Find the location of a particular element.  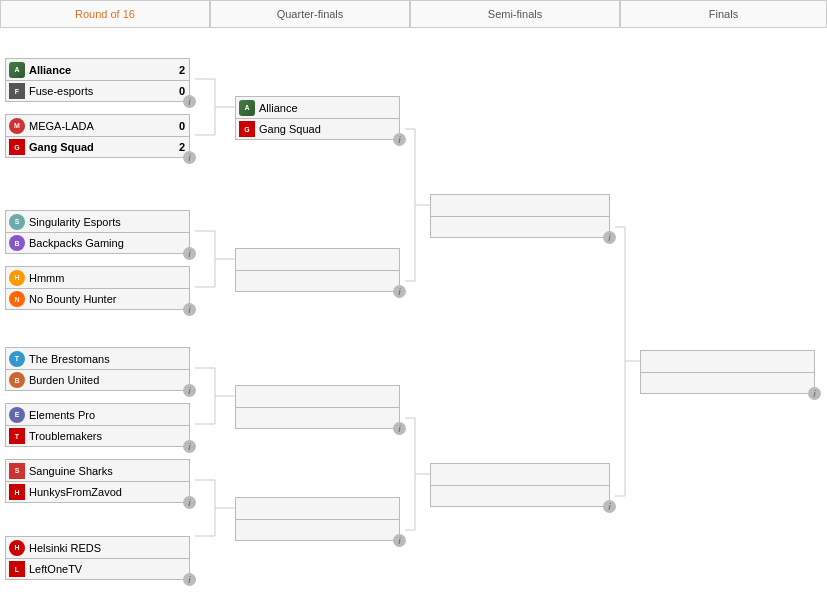

match-slot-top: M MEGA-LADA 0 is located at coordinates (98, 125).